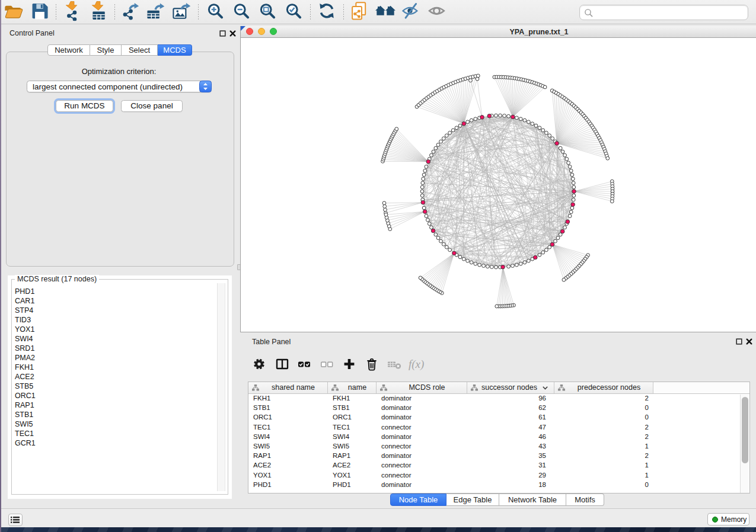 The image size is (756, 532). What do you see at coordinates (113, 415) in the screenshot?
I see `mcds-result-item: STB1` at bounding box center [113, 415].